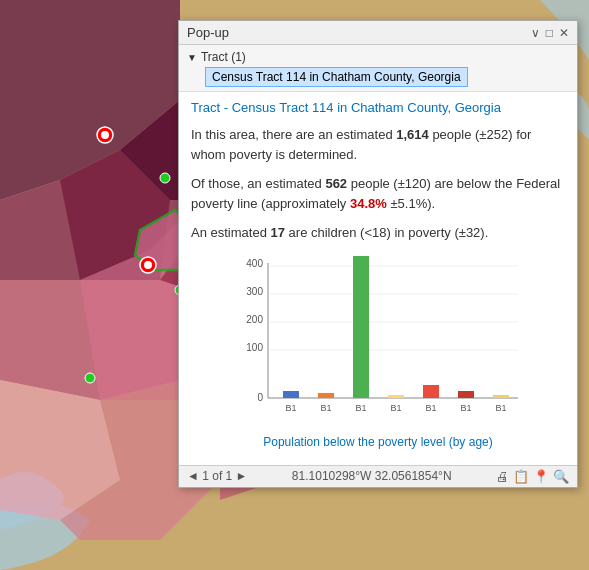 Image resolution: width=589 pixels, height=570 pixels. I want to click on p3-prefix: An estimated, so click(231, 232).